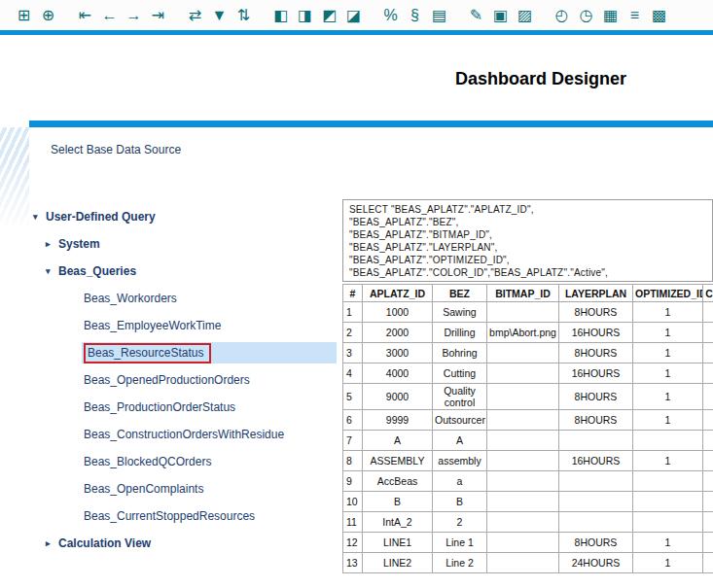 The width and height of the screenshot is (713, 588). What do you see at coordinates (186, 462) in the screenshot?
I see `tree-item-beas-blockedqcorders: Beas_BlockedQCOrders` at bounding box center [186, 462].